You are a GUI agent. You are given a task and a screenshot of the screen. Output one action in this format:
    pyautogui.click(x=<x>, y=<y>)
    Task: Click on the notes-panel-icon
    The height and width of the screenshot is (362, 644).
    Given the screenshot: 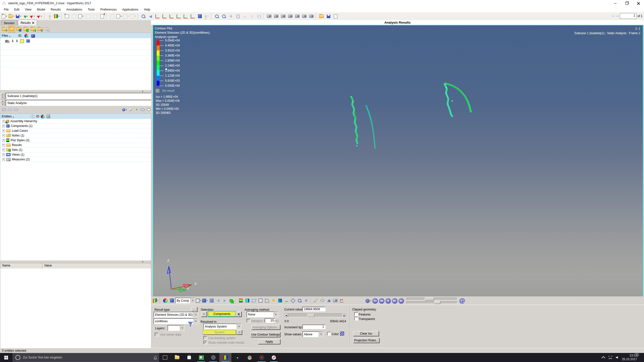 What is the action you would take?
    pyautogui.click(x=322, y=301)
    